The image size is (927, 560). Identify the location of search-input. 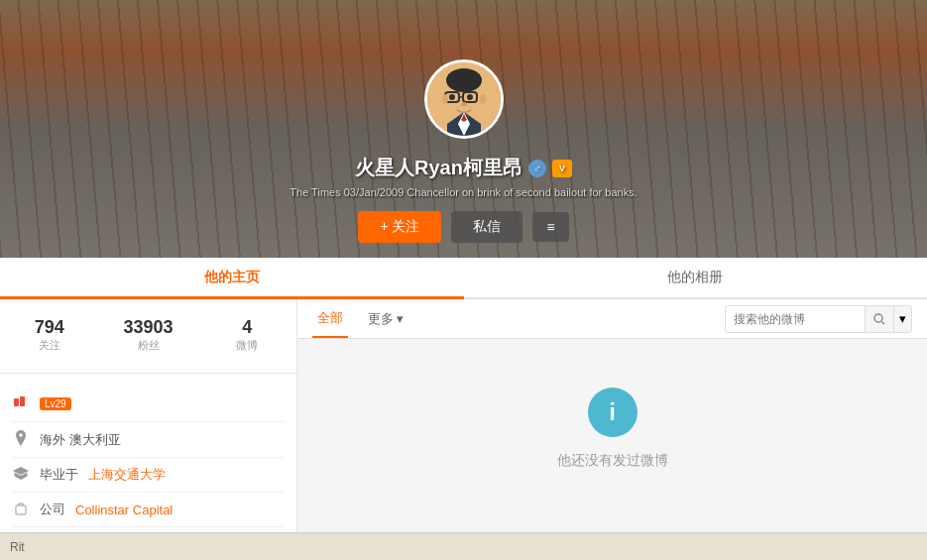
(795, 319).